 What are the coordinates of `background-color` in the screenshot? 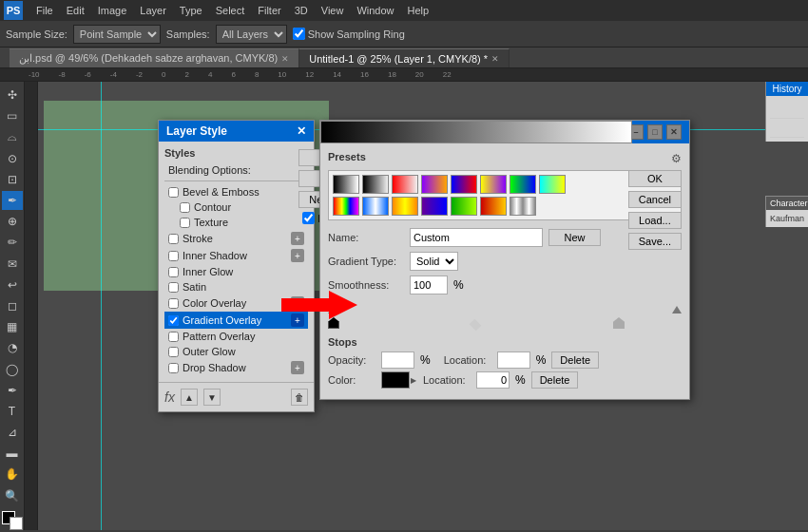 It's located at (16, 523).